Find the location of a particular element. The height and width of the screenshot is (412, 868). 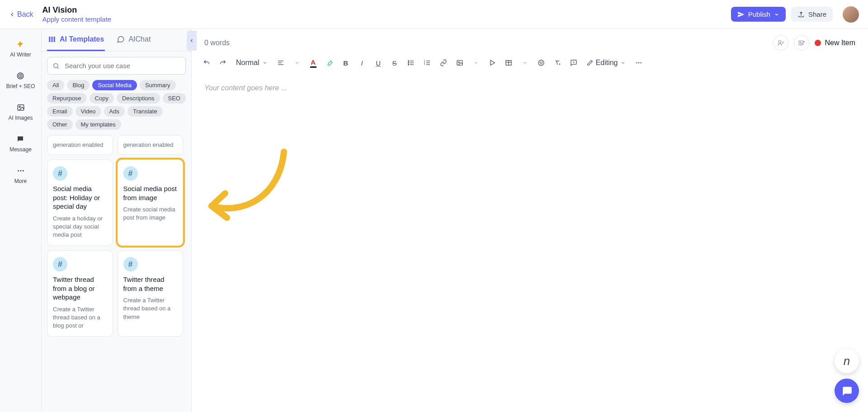

align-dropdown is located at coordinates (297, 63).